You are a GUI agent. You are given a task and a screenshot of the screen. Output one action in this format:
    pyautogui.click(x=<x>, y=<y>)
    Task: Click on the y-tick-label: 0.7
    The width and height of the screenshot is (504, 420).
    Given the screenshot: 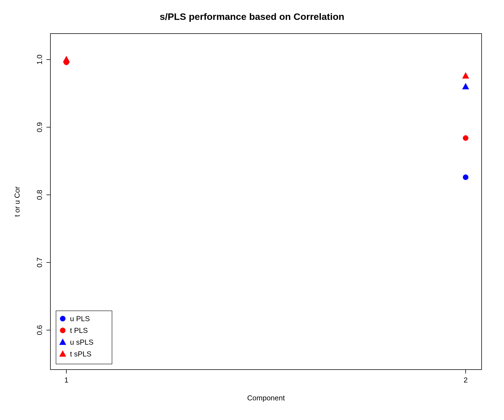 What is the action you would take?
    pyautogui.click(x=39, y=262)
    